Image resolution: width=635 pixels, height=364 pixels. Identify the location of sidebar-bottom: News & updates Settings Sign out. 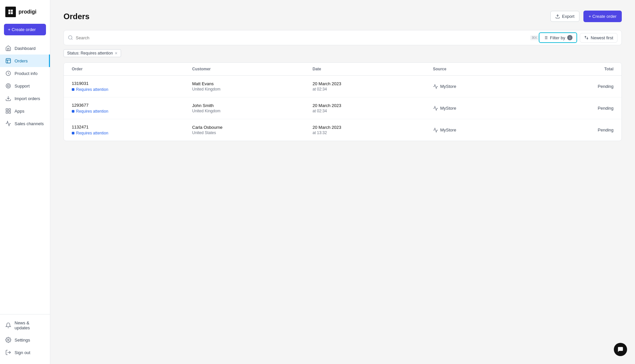
(25, 339).